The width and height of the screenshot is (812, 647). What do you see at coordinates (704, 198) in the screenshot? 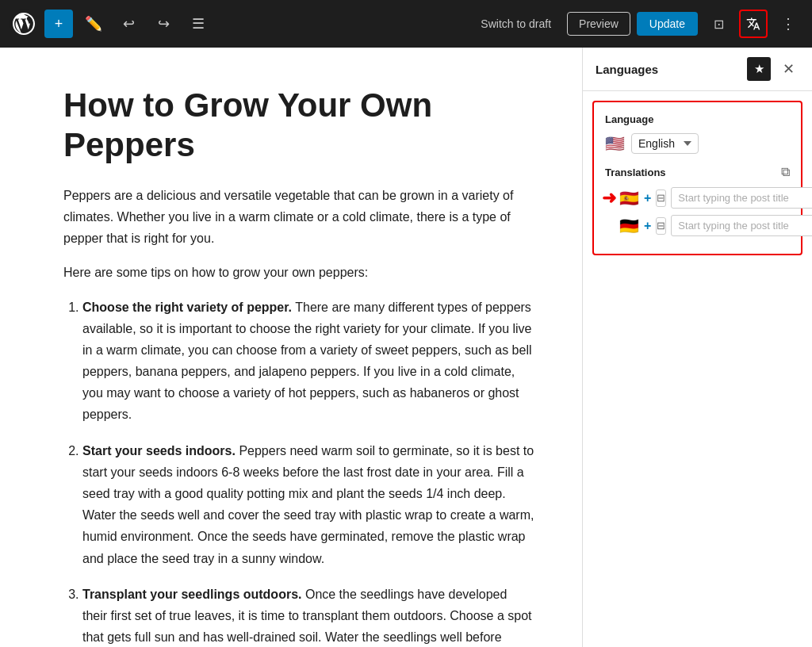
I see `translation-row-spanish: ➜ 🇪🇸 + ⊟` at bounding box center [704, 198].